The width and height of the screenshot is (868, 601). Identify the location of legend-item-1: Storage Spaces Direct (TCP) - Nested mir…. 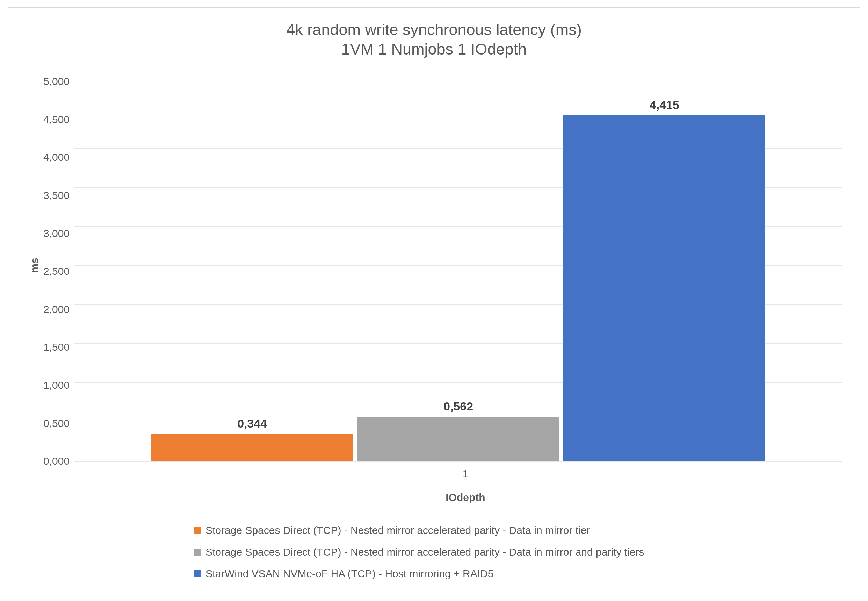
(419, 552).